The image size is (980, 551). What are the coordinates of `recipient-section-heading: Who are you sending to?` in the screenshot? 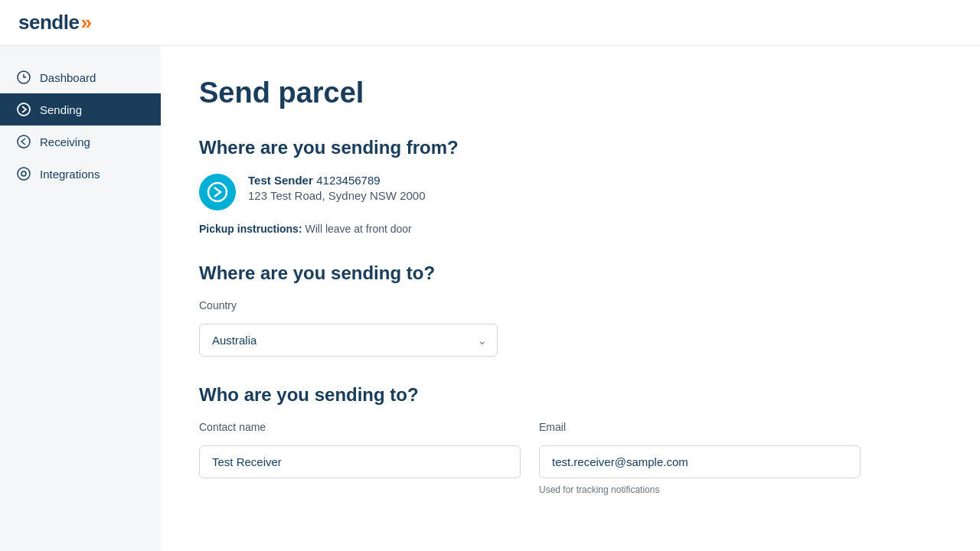 It's located at (570, 395).